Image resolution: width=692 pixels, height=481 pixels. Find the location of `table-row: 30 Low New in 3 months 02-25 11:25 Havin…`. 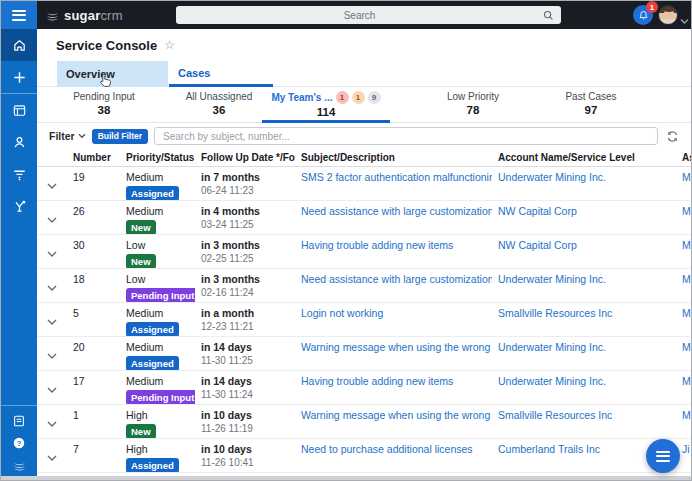

table-row: 30 Low New in 3 months 02-25 11:25 Havin… is located at coordinates (364, 252).